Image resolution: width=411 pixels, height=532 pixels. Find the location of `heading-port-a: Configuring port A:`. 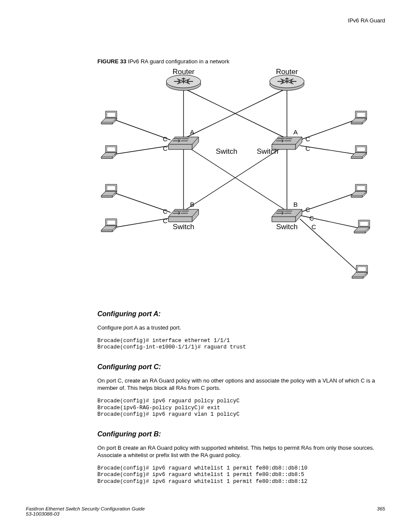

heading-port-a: Configuring port A: is located at coordinates (241, 314).